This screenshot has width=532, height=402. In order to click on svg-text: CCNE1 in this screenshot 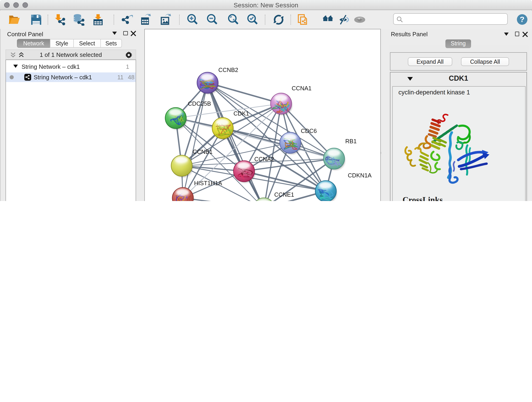, I will do `click(284, 194)`.